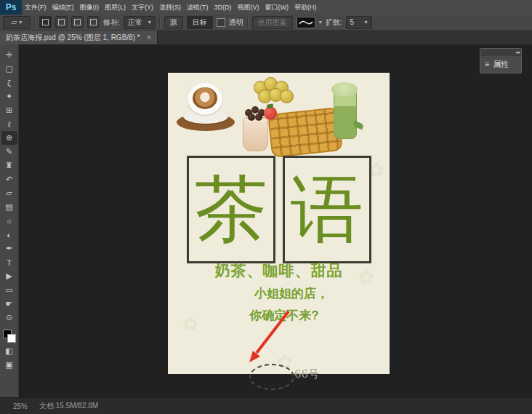  What do you see at coordinates (9, 207) in the screenshot?
I see `tool-gradient: ▤` at bounding box center [9, 207].